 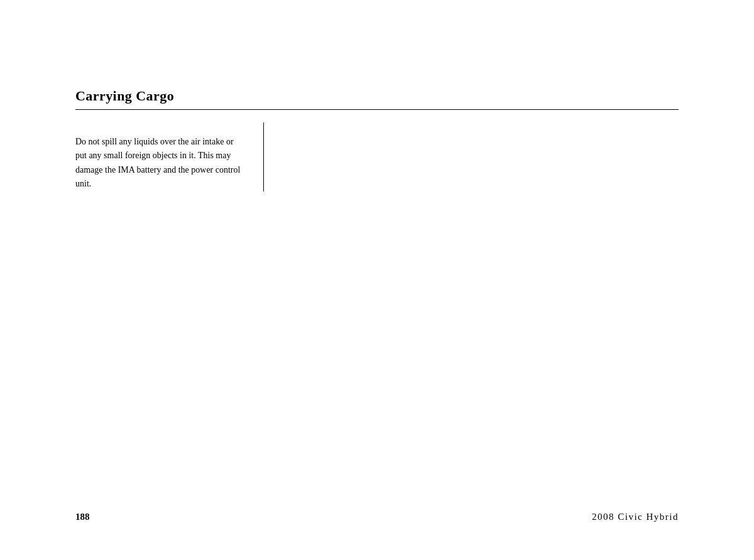 I want to click on page-header-area, so click(x=377, y=41).